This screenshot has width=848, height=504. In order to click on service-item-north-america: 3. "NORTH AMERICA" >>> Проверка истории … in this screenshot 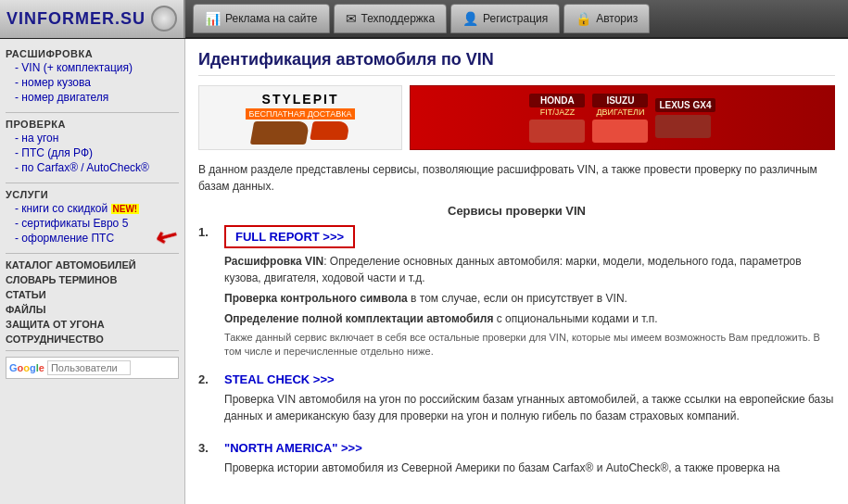, I will do `click(517, 460)`.